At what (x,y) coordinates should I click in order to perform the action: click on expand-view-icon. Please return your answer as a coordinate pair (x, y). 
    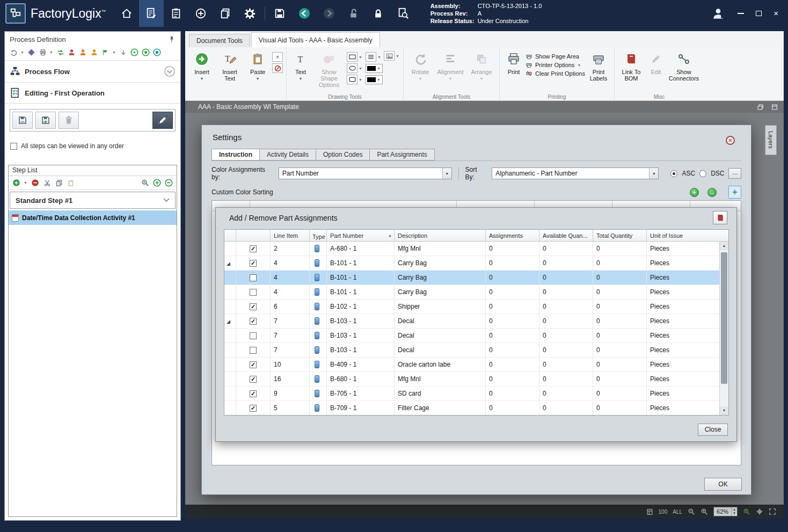
    Looking at the image, I should click on (772, 512).